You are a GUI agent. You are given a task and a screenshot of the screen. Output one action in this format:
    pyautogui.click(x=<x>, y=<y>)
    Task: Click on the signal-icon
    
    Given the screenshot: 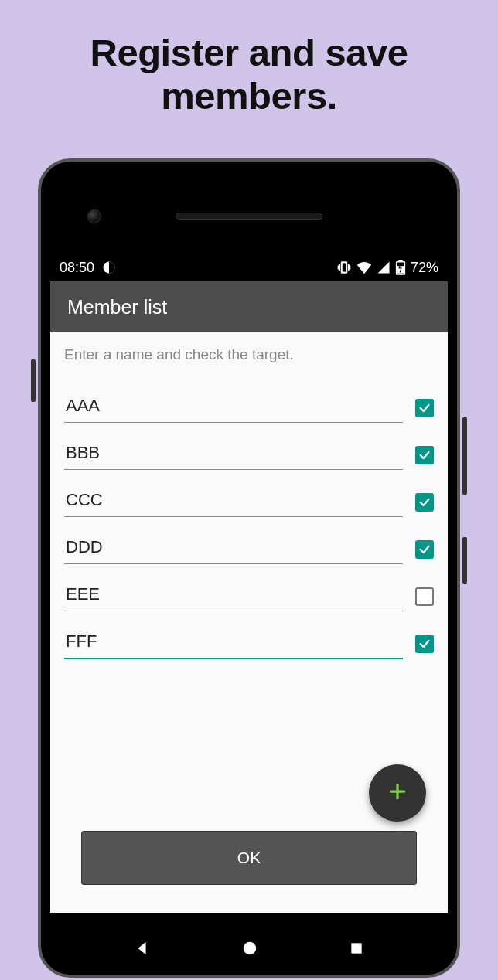 What is the action you would take?
    pyautogui.click(x=384, y=267)
    